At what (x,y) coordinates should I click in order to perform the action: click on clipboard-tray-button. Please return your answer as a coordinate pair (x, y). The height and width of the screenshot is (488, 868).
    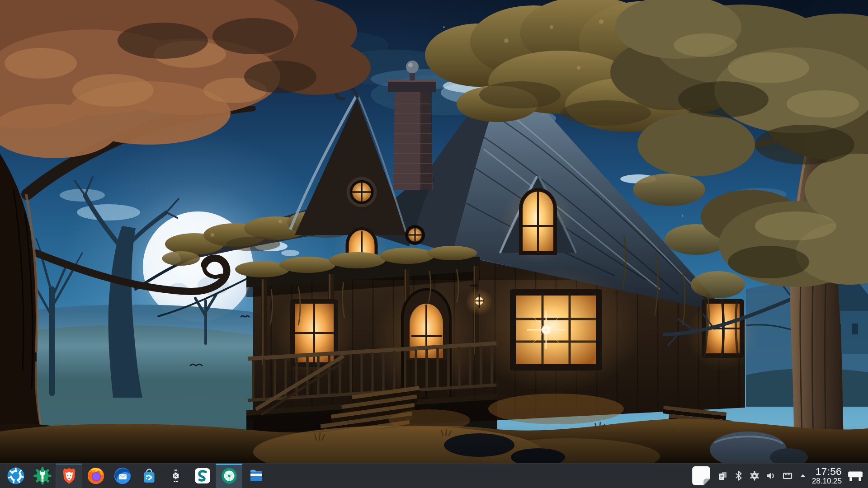
    Looking at the image, I should click on (723, 476).